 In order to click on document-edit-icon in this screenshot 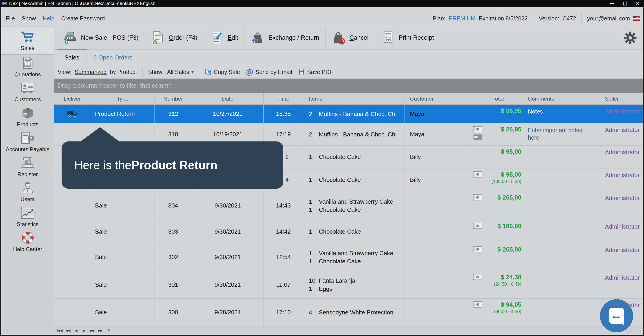, I will do `click(217, 38)`.